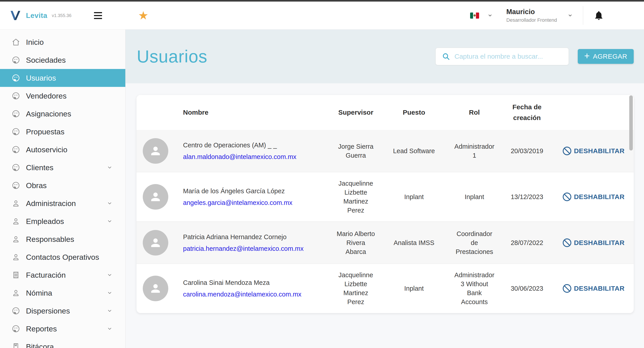 This screenshot has height=348, width=644. I want to click on sidebar-item-vendedores: Vendedores, so click(62, 96).